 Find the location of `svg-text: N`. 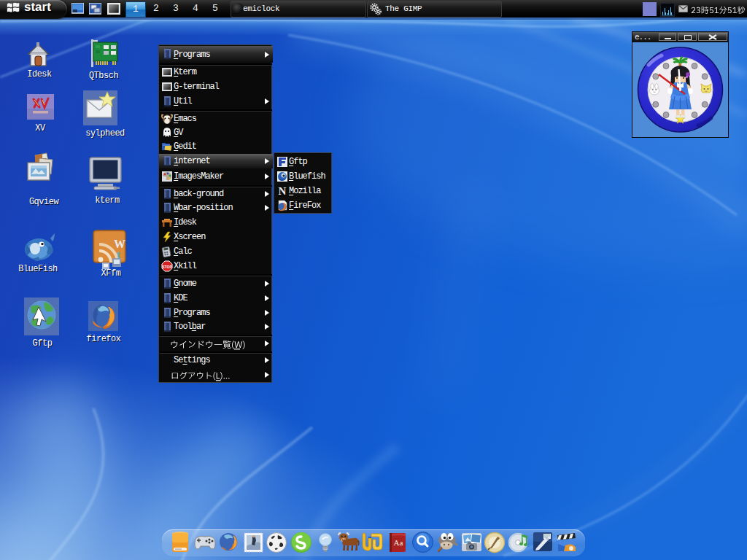

svg-text: N is located at coordinates (283, 191).